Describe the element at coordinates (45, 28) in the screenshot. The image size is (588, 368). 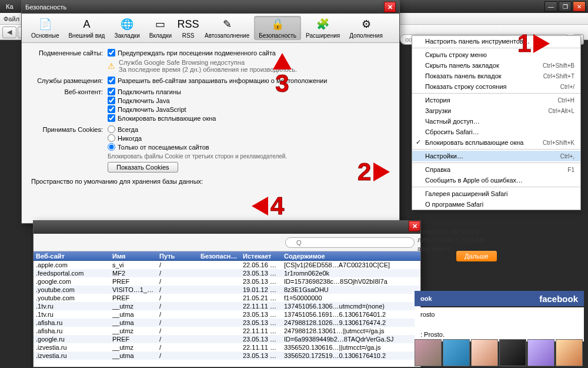
I see `prefs-tab-0: 📄Основные` at that location.